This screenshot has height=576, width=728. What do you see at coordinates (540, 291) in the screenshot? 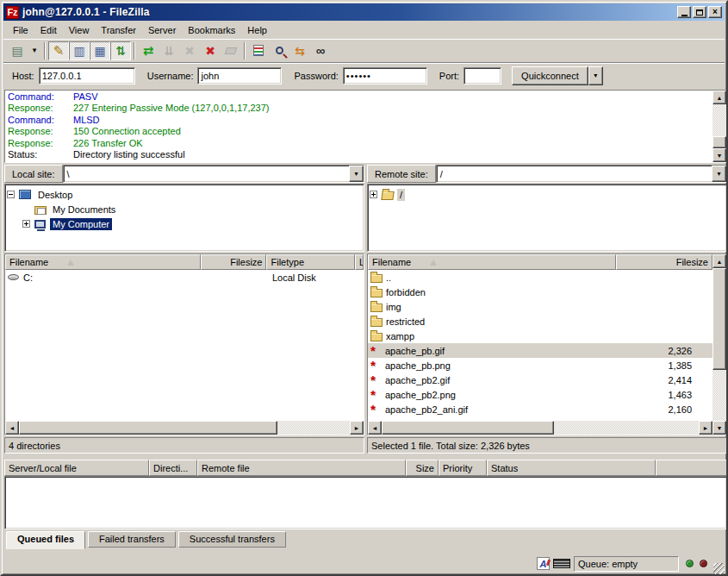
I see `remote-row-folder: forbidden` at bounding box center [540, 291].